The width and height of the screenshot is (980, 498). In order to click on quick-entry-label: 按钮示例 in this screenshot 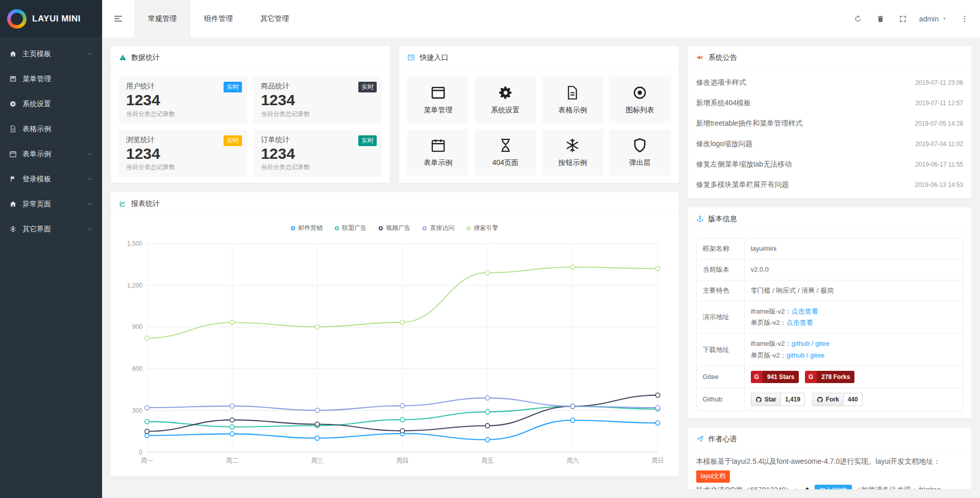, I will do `click(573, 163)`.